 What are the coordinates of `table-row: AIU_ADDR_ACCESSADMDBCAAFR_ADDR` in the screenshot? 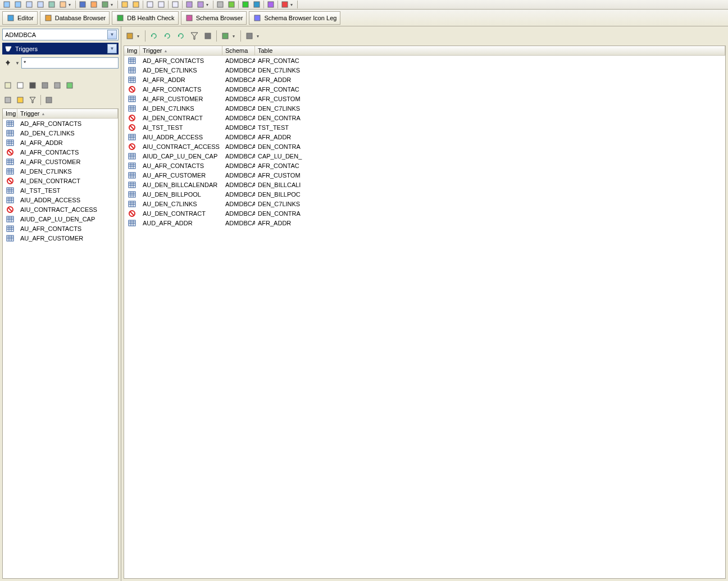 It's located at (425, 137).